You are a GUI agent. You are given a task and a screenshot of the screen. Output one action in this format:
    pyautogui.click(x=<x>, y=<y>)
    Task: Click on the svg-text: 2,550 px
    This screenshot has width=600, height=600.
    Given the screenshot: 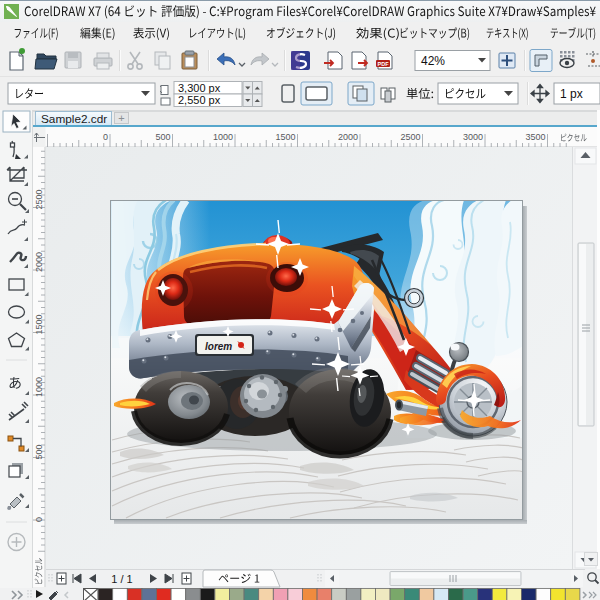 What is the action you would take?
    pyautogui.click(x=200, y=100)
    